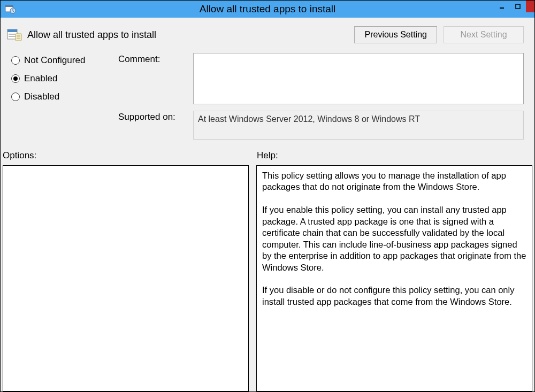 The image size is (535, 392). What do you see at coordinates (268, 156) in the screenshot?
I see `help-label: Help:` at bounding box center [268, 156].